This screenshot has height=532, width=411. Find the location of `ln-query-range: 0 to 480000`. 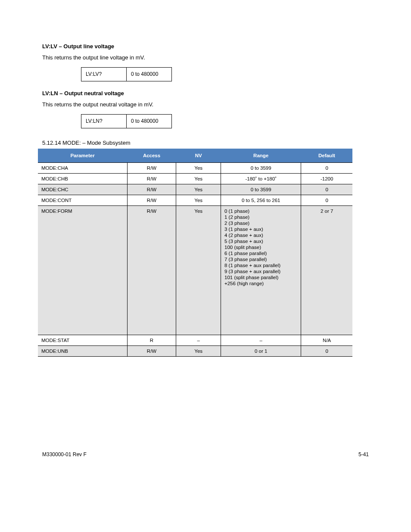

ln-query-range: 0 to 480000 is located at coordinates (149, 121).